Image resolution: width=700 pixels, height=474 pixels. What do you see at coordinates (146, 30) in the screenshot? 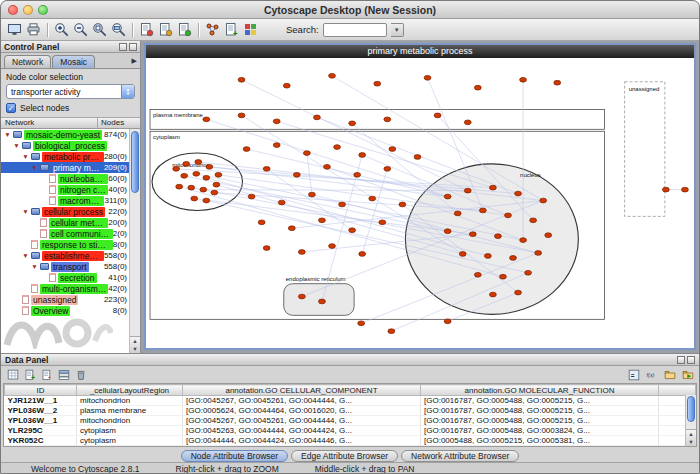
I see `snapshot-icon` at bounding box center [146, 30].